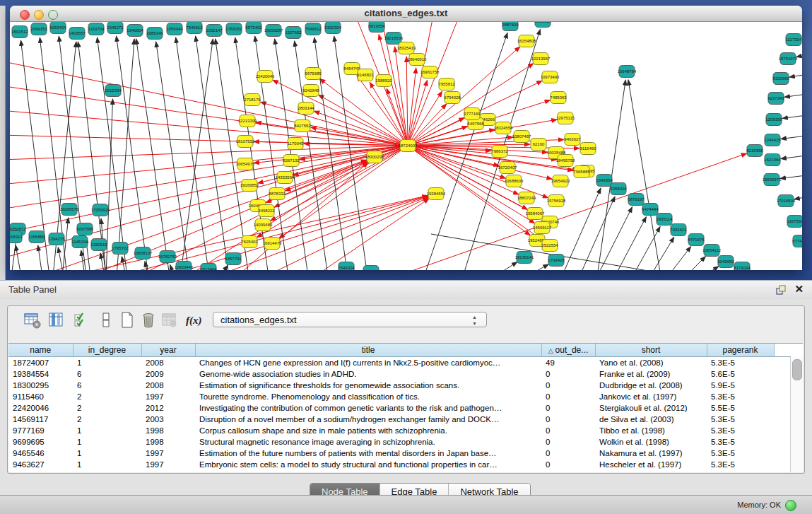 The width and height of the screenshot is (812, 514). I want to click on graph-node: 7932621, so click(678, 230).